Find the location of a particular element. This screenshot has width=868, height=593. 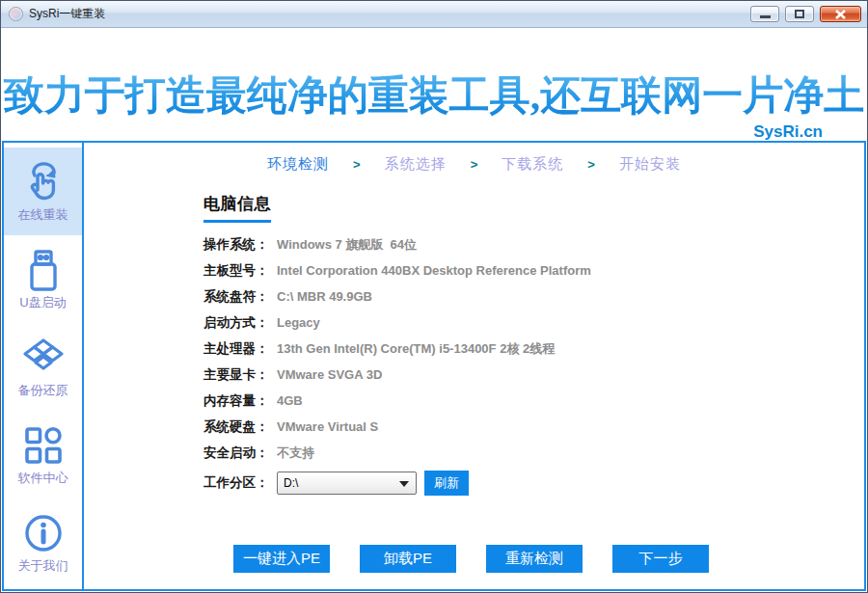

sidebar-item-label: 关于我们 is located at coordinates (43, 566).